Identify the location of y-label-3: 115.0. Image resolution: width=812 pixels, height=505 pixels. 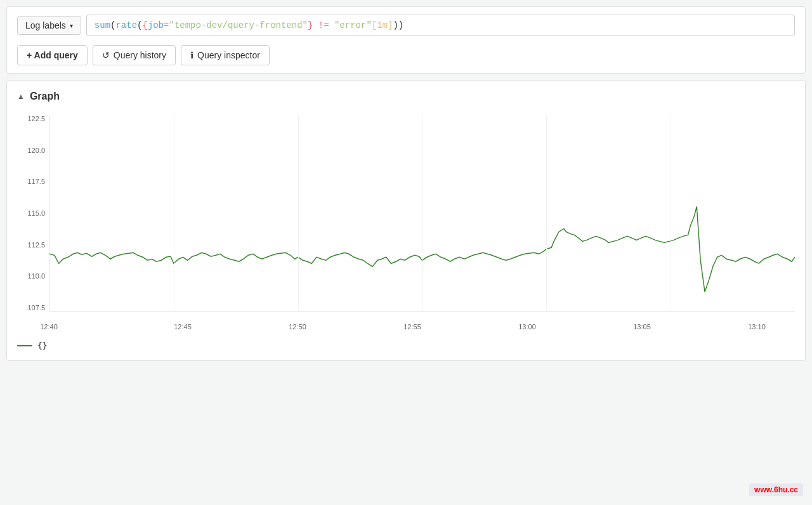
(36, 213).